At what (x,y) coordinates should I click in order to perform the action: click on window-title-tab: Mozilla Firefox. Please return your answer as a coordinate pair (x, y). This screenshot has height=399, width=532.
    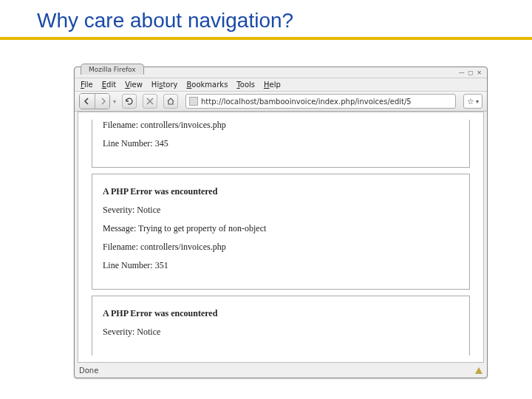
    Looking at the image, I should click on (112, 69).